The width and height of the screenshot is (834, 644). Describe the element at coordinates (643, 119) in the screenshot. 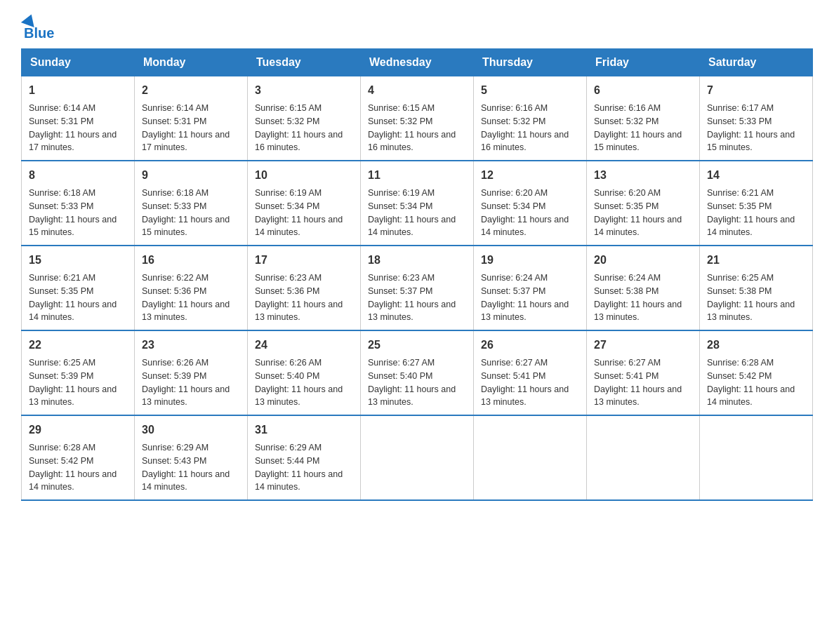

I see `calendar-cell: 6Sunrise: 6:16 AMSunset: 5:32 PMDaylight…` at that location.